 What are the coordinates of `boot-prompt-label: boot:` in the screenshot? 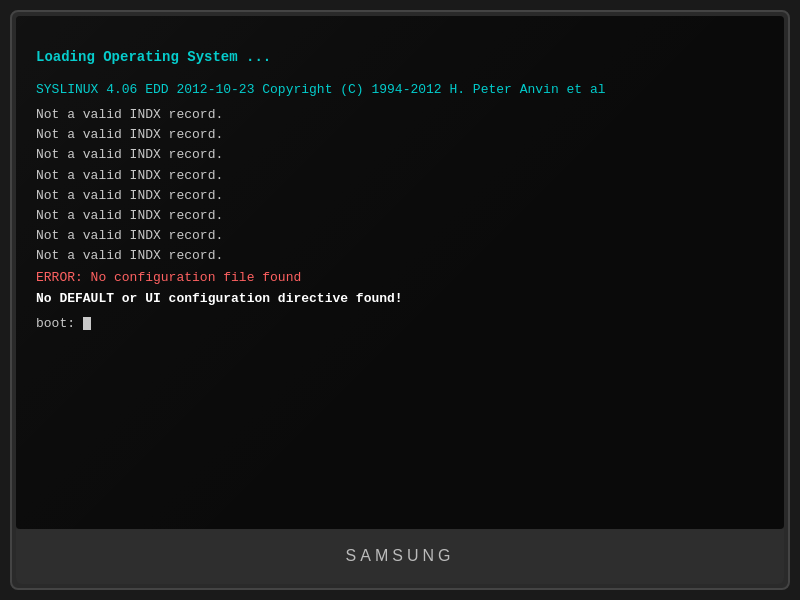 It's located at (60, 324).